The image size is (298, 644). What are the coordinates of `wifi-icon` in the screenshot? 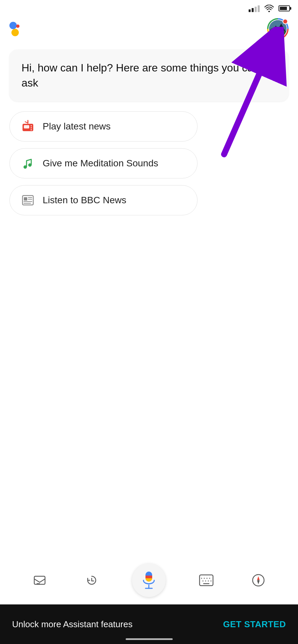 It's located at (269, 8).